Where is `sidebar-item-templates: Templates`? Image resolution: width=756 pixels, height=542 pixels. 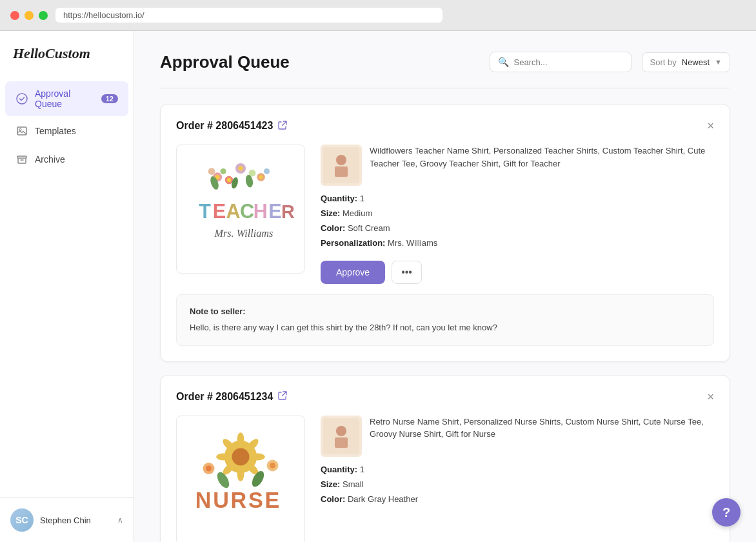
sidebar-item-templates: Templates is located at coordinates (67, 131).